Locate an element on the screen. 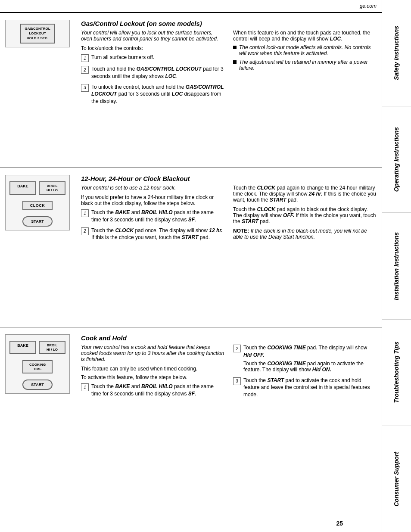 The image size is (411, 532). sidebar: Safety Instructions Operating Instructio… is located at coordinates (396, 266).